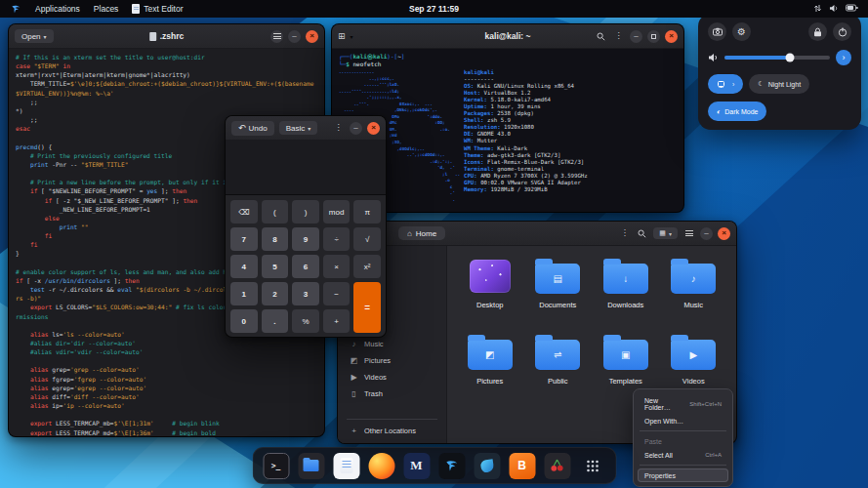 This screenshot has height=488, width=868. I want to click on chevron-down-icon: ▾, so click(351, 37).